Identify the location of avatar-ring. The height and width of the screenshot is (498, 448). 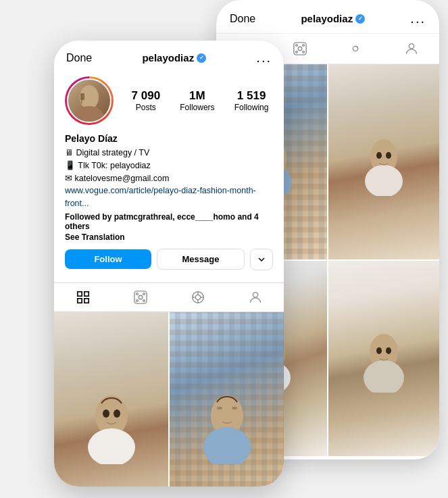
(89, 101).